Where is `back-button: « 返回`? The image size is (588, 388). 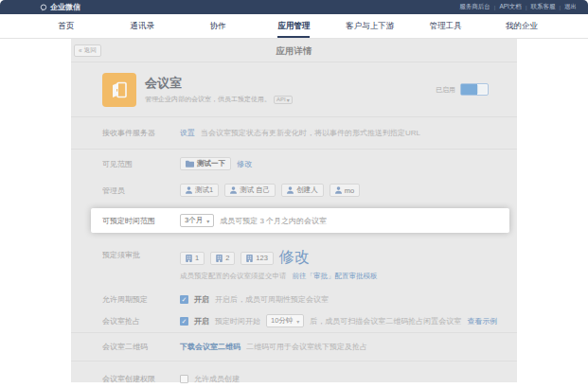 back-button: « 返回 is located at coordinates (87, 51).